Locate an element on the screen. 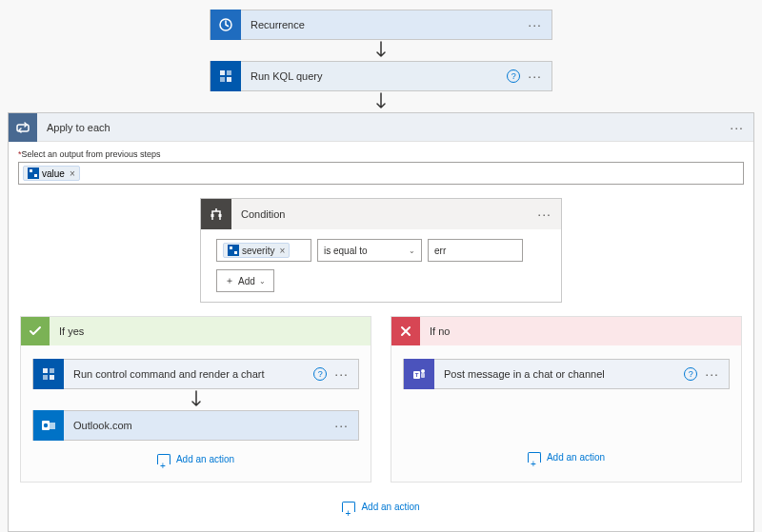 The height and width of the screenshot is (532, 762). condition-icon is located at coordinates (216, 214).